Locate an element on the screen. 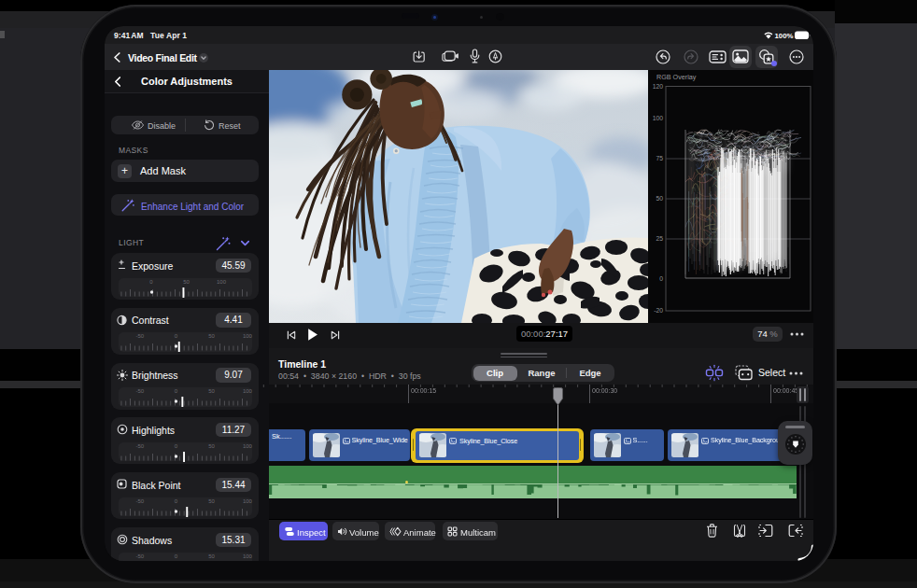 The height and width of the screenshot is (588, 917). svg-text: 25 is located at coordinates (659, 239).